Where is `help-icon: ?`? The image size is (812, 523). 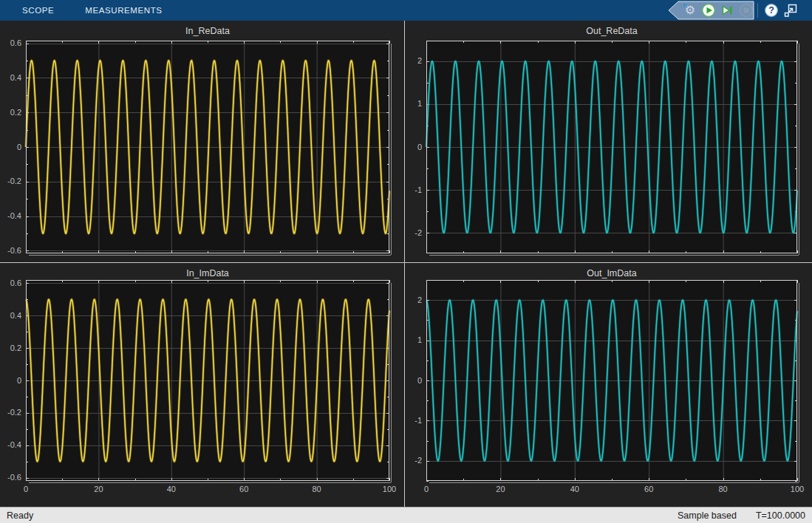
help-icon: ? is located at coordinates (771, 10).